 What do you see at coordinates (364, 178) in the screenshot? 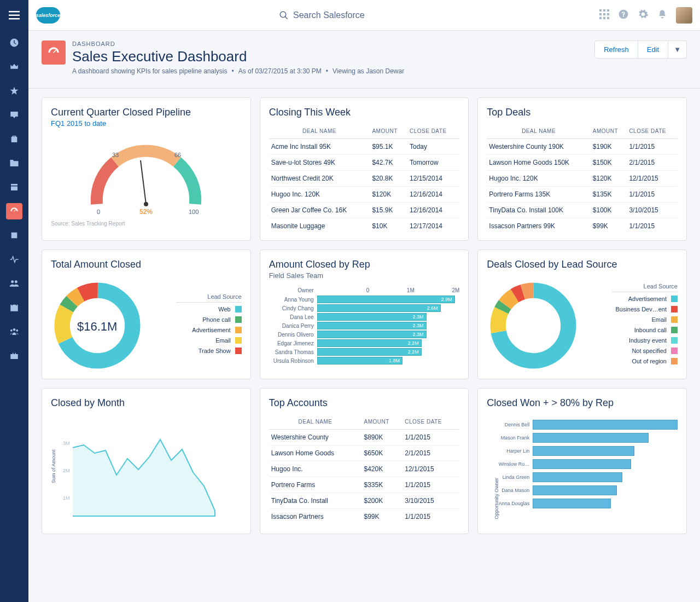
I see `table-row: Northwest Credit 20K$20.8K12/15/2014` at bounding box center [364, 178].